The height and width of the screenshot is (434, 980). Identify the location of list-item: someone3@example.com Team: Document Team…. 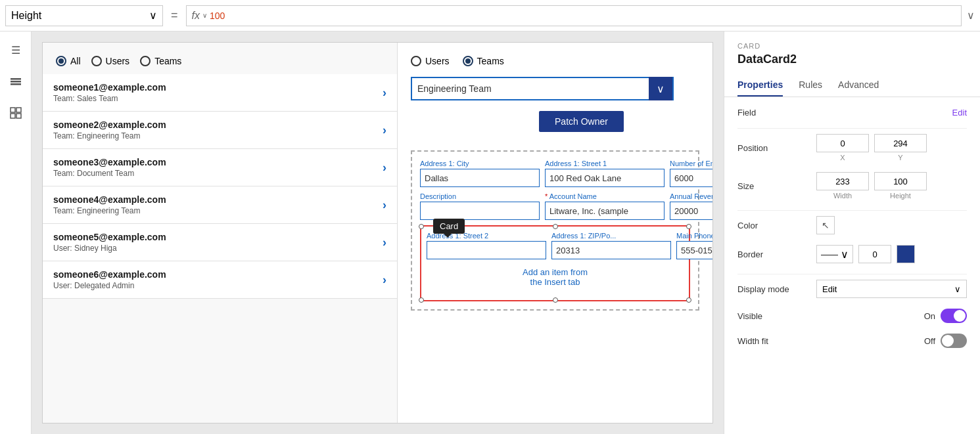
(220, 168).